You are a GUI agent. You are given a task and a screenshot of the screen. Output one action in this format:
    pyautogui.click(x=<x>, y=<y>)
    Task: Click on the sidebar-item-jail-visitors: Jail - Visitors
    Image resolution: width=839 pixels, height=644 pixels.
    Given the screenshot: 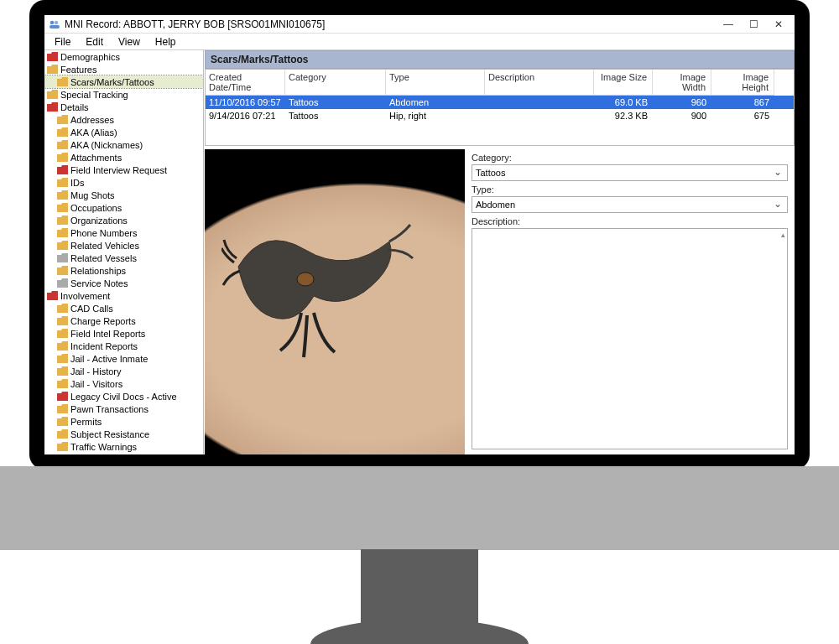 What is the action you would take?
    pyautogui.click(x=124, y=384)
    